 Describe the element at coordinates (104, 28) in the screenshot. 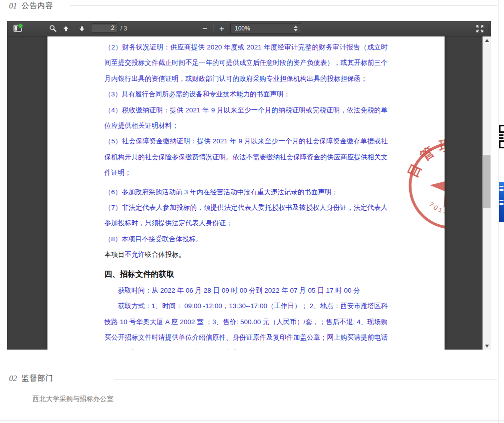

I see `page-number-input` at that location.